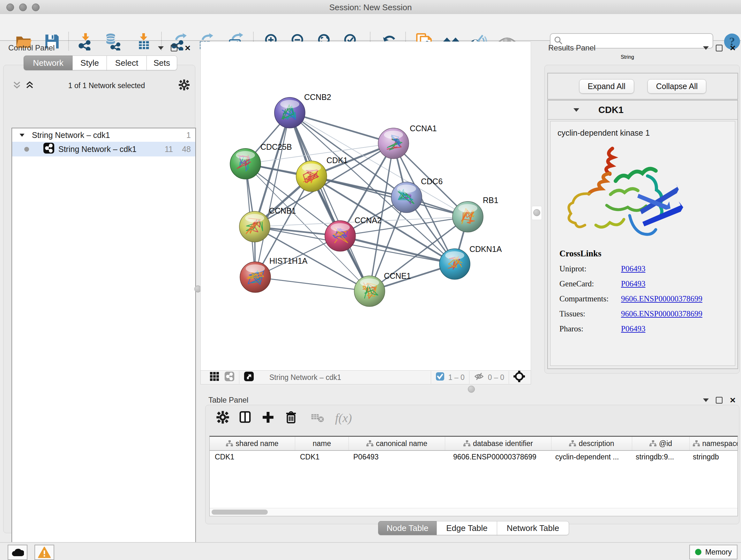 The image size is (741, 560). I want to click on gene-header: CDK1, so click(643, 110).